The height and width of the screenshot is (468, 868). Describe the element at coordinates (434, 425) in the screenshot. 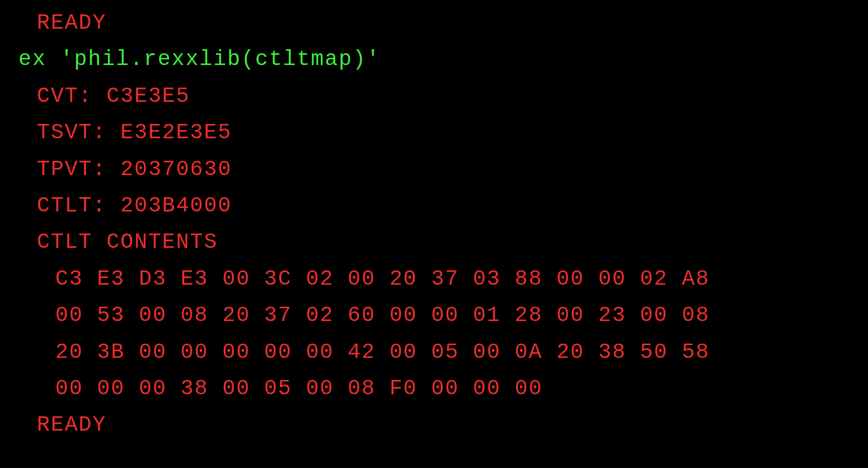

I see `ready-prompt-2: READY` at that location.